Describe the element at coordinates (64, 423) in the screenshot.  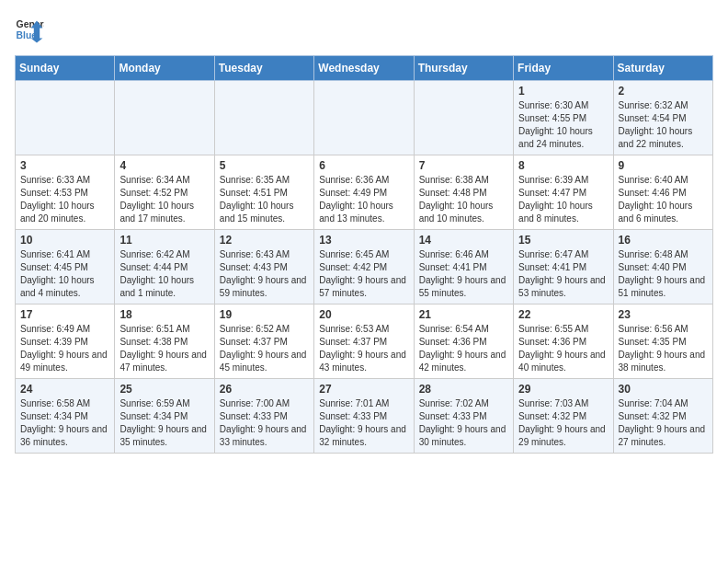
I see `cell-content: Sunrise: 6:58 AM Sunset: 4:34 PM Dayligh…` at that location.